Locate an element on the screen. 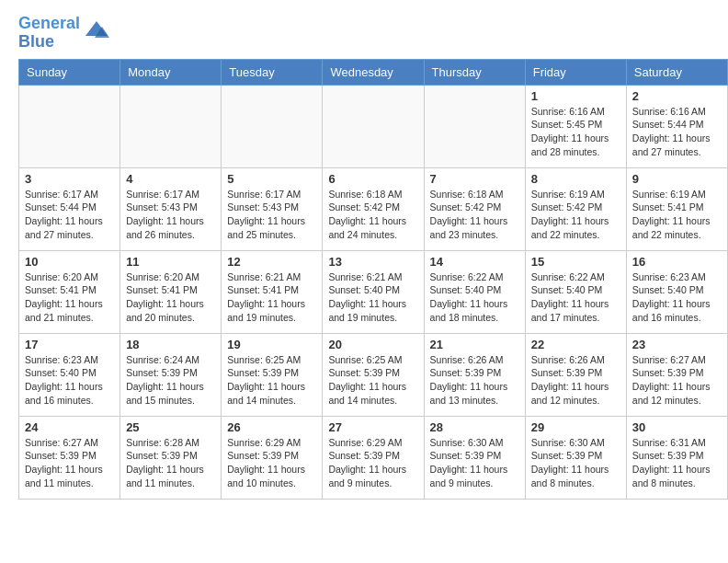 Image resolution: width=728 pixels, height=563 pixels. day-info: Sunrise: 6:19 AM Sunset: 5:42 PM Dayligh… is located at coordinates (575, 215).